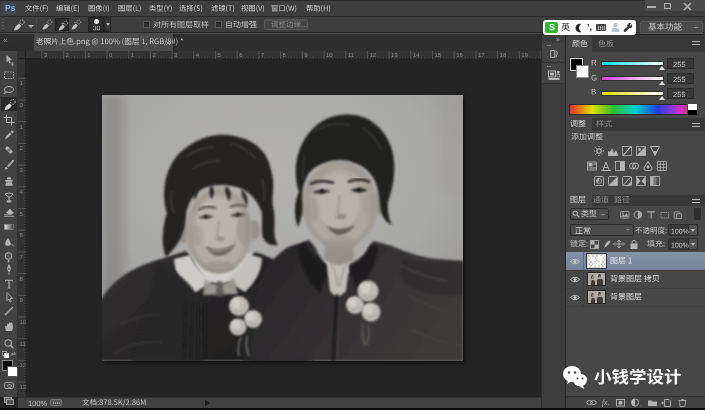 This screenshot has height=410, width=705. What do you see at coordinates (22, 214) in the screenshot?
I see `svg-text: 5` at bounding box center [22, 214].